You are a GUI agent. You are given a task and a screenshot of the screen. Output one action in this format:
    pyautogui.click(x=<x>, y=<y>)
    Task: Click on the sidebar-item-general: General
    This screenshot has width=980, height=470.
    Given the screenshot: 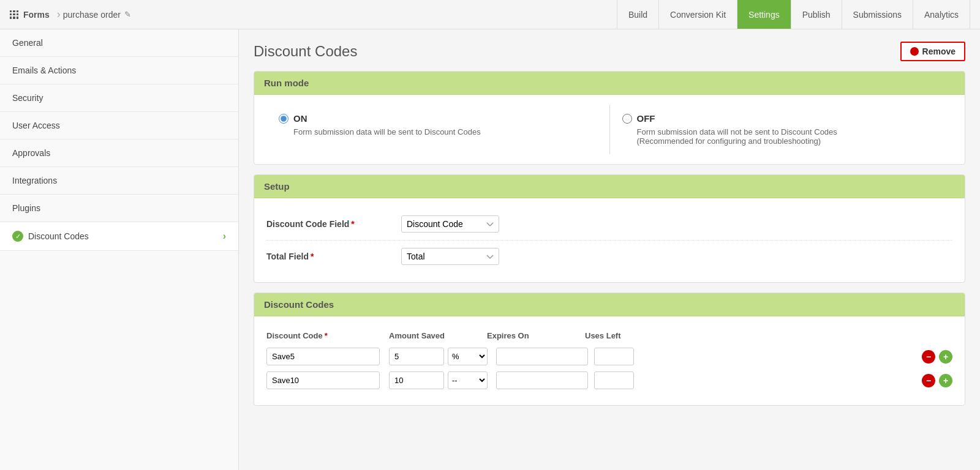 What is the action you would take?
    pyautogui.click(x=119, y=43)
    